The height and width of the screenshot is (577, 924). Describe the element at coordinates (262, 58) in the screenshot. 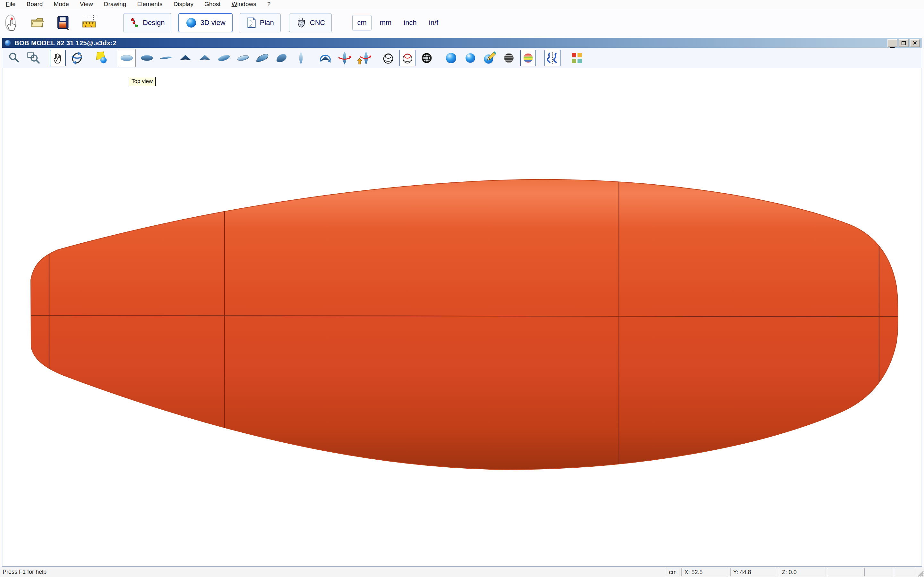

I see `perspective-tilt-icon` at that location.